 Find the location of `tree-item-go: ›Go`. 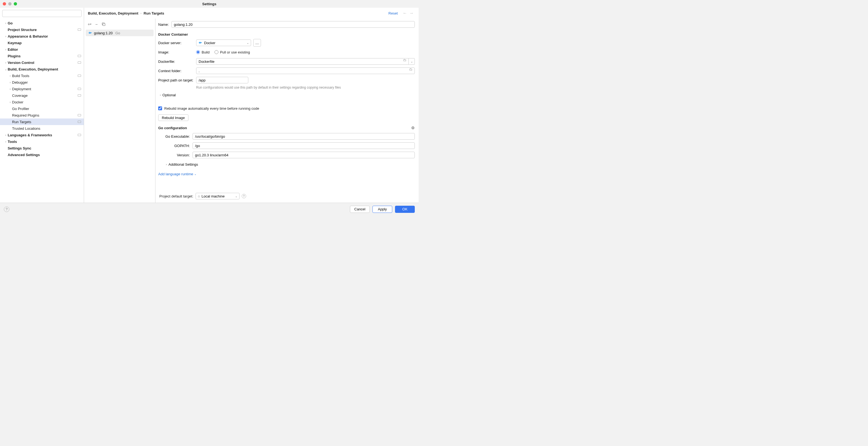

tree-item-go: ›Go is located at coordinates (42, 23).